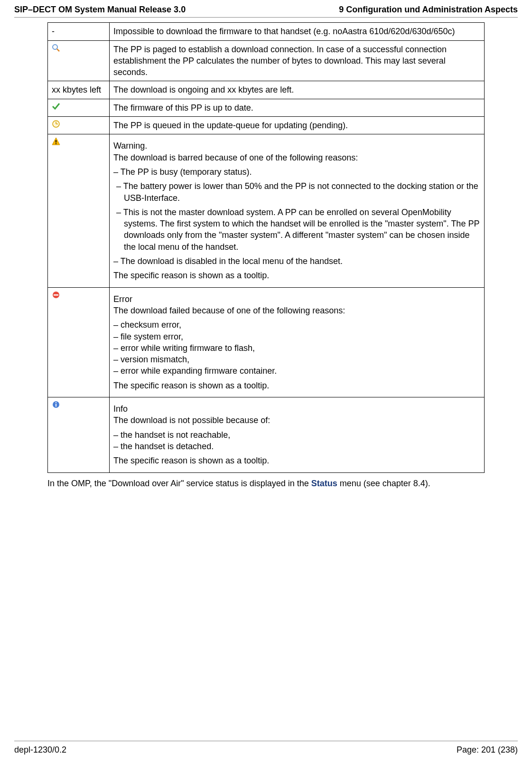  I want to click on error-title: Error, so click(123, 299).